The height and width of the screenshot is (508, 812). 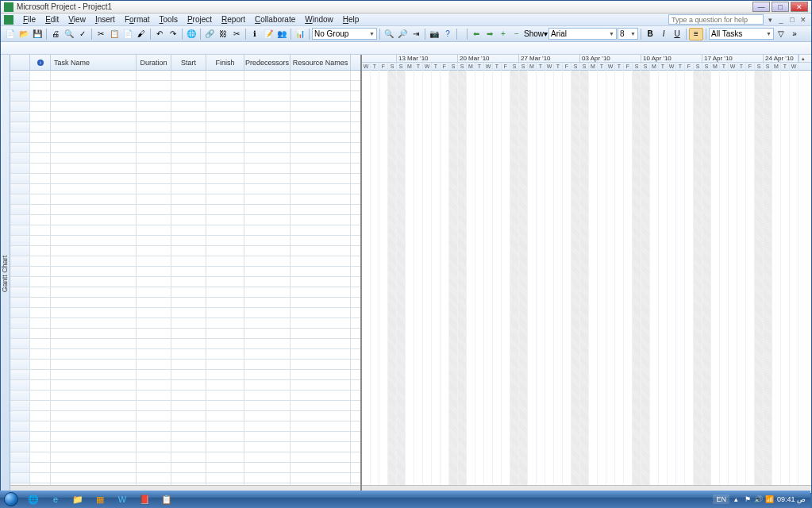 What do you see at coordinates (677, 34) in the screenshot?
I see `underline-button: U` at bounding box center [677, 34].